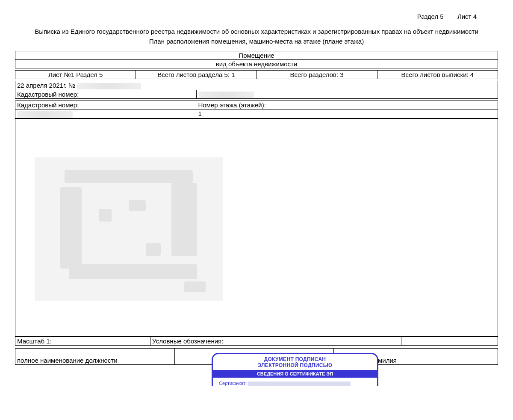 The height and width of the screenshot is (420, 513). Describe the element at coordinates (276, 341) in the screenshot. I see `legend-cell: Условные обозначения:` at that location.